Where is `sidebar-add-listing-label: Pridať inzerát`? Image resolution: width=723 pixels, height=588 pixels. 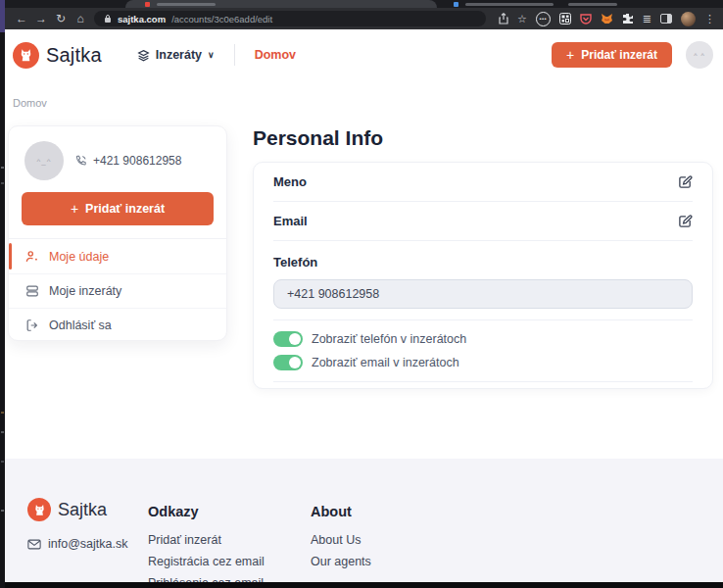 sidebar-add-listing-label: Pridať inzerát is located at coordinates (125, 209).